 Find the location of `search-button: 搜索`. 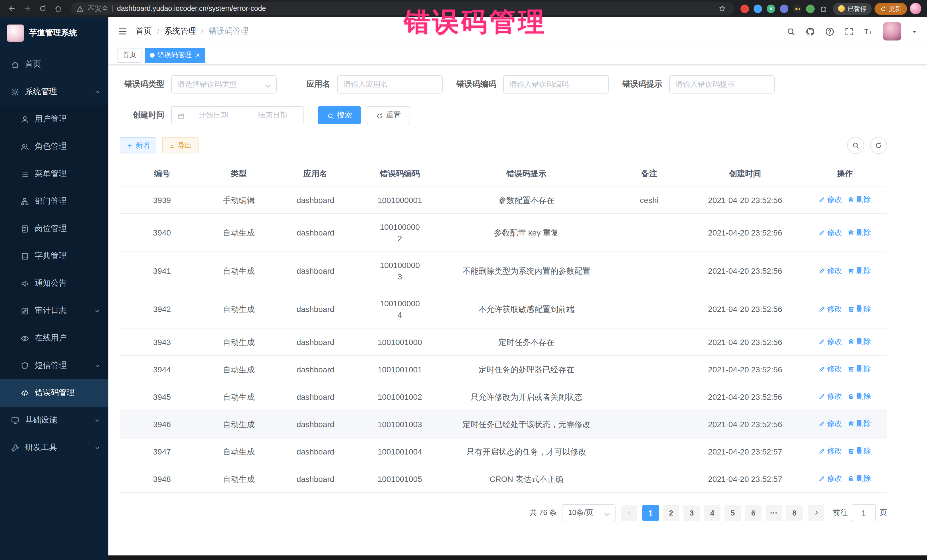

search-button: 搜索 is located at coordinates (339, 115).